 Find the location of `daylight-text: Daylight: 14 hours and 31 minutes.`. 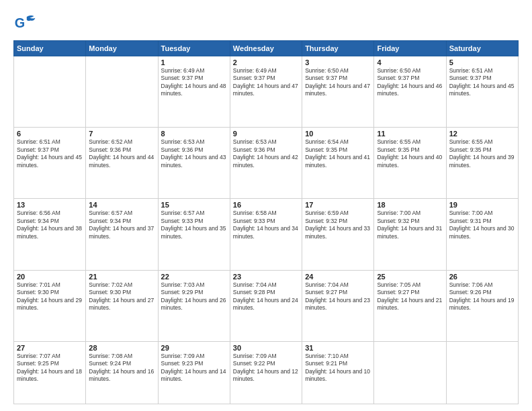

daylight-text: Daylight: 14 hours and 31 minutes. is located at coordinates (410, 232).